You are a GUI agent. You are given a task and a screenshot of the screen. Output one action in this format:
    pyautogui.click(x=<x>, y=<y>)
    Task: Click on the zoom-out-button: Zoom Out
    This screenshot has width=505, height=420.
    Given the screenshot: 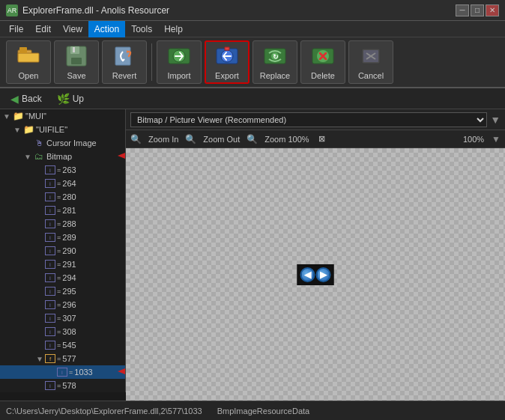 What is the action you would take?
    pyautogui.click(x=222, y=139)
    